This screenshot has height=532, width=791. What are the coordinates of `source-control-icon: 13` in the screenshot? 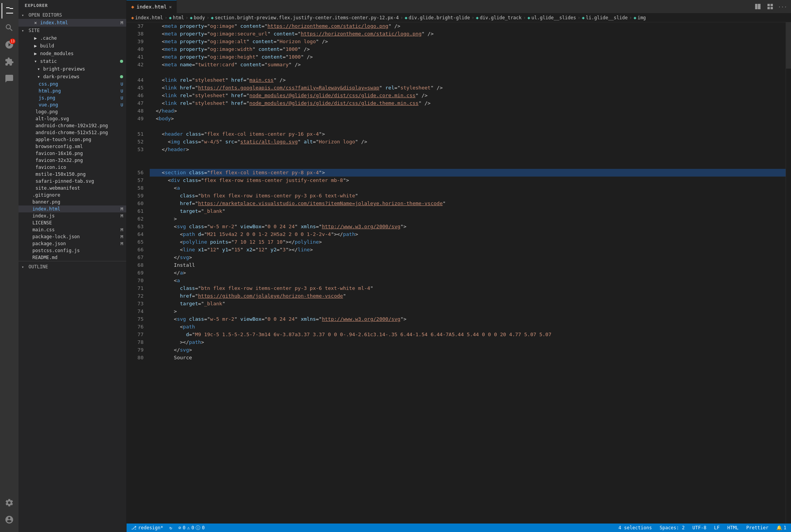 It's located at (9, 45).